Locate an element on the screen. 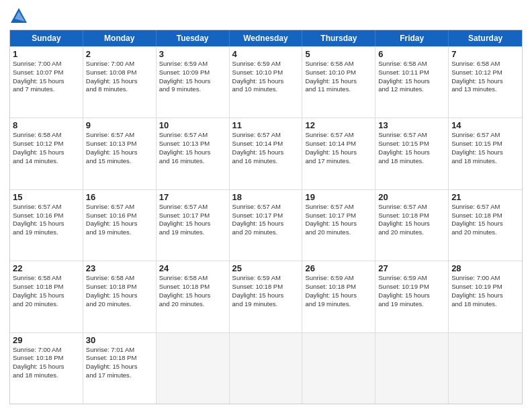 This screenshot has height=411, width=532. day-number: 27 is located at coordinates (412, 269).